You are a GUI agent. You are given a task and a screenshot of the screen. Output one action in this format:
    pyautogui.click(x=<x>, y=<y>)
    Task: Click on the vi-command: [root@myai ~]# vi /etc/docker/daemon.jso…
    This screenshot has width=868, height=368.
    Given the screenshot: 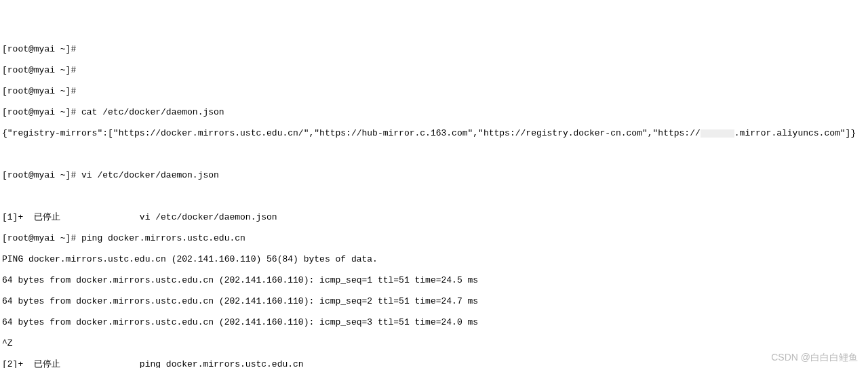 What is the action you would take?
    pyautogui.click(x=434, y=176)
    